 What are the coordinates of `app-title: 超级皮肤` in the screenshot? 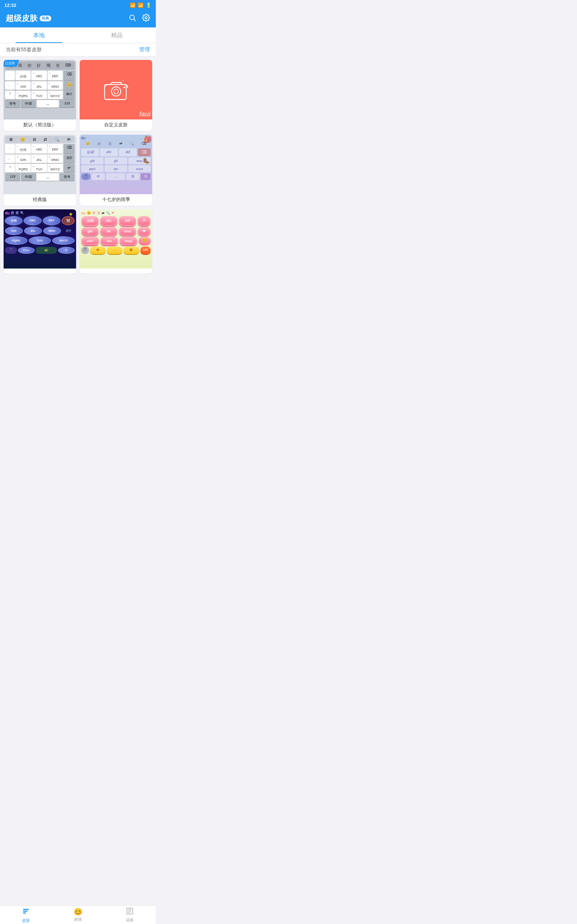 It's located at (21, 18).